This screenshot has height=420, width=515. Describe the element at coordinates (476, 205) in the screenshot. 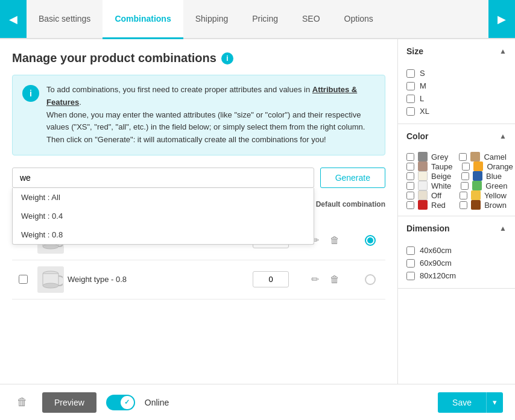

I see `color-brown-swatch` at that location.